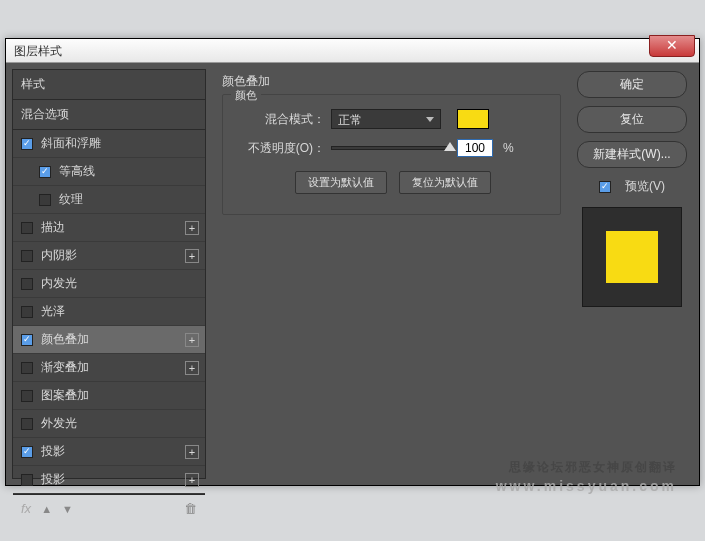 This screenshot has height=541, width=705. What do you see at coordinates (392, 82) in the screenshot?
I see `section-title: 颜色叠加` at bounding box center [392, 82].